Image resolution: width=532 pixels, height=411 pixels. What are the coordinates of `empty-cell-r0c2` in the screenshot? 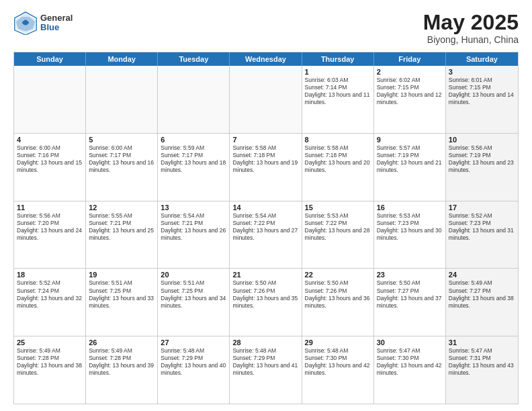 It's located at (193, 99).